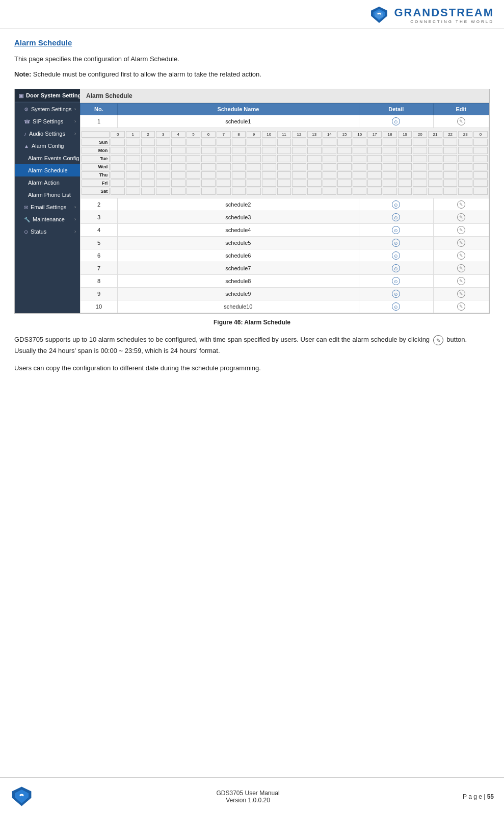 Image resolution: width=504 pixels, height=813 pixels. I want to click on row-edit-10: ✎, so click(461, 307).